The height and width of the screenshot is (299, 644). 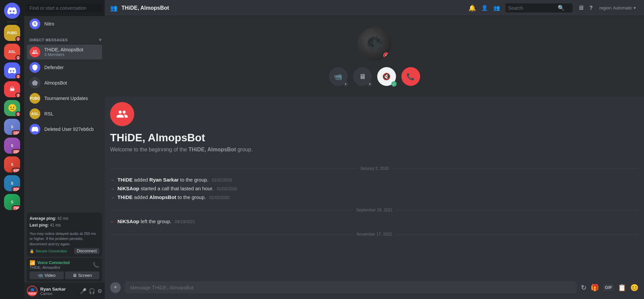 I want to click on dm-item-tournament-updates: PUBG Tournament Updates, so click(x=64, y=98).